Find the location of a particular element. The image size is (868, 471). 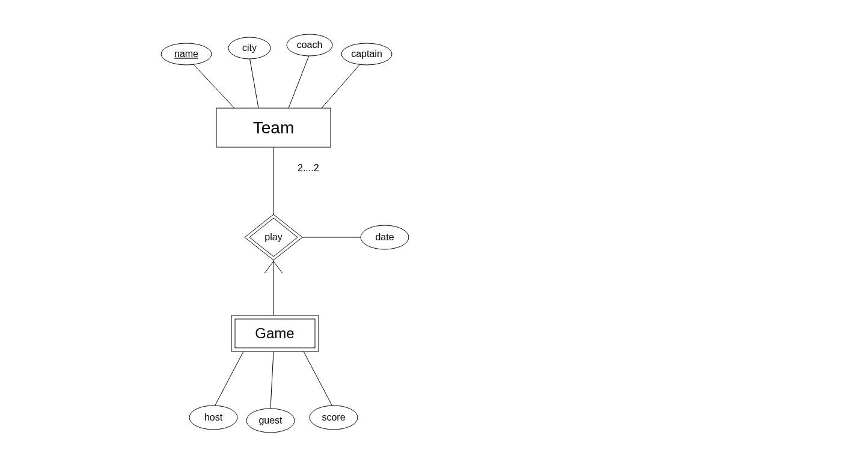

attr-city-label: city is located at coordinates (249, 48).